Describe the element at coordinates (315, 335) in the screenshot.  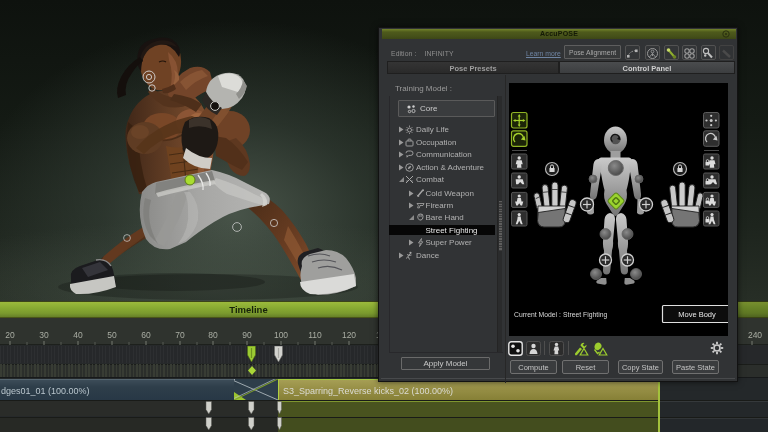
I see `svg-text: 110` at that location.